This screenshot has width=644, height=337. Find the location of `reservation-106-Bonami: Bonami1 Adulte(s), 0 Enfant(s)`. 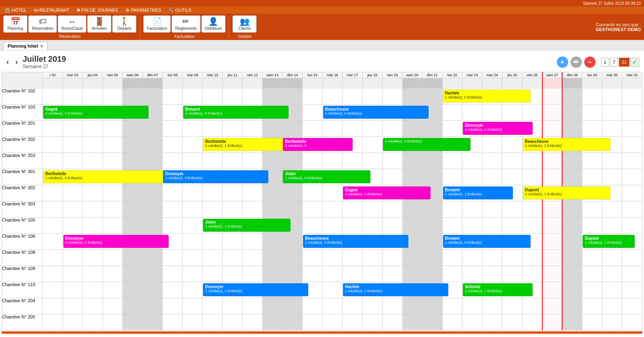

reservation-106-Bonami: Bonami1 Adulte(s), 0 Enfant(s) is located at coordinates (487, 241).